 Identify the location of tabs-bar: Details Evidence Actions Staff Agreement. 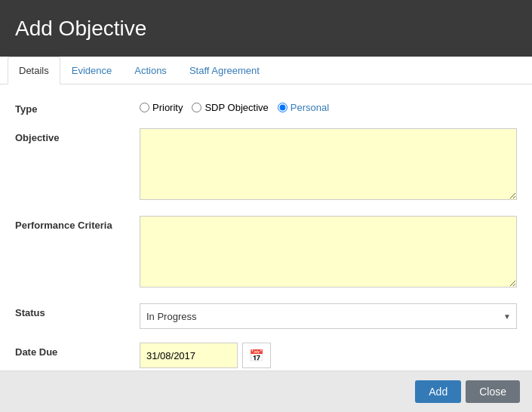
(266, 71).